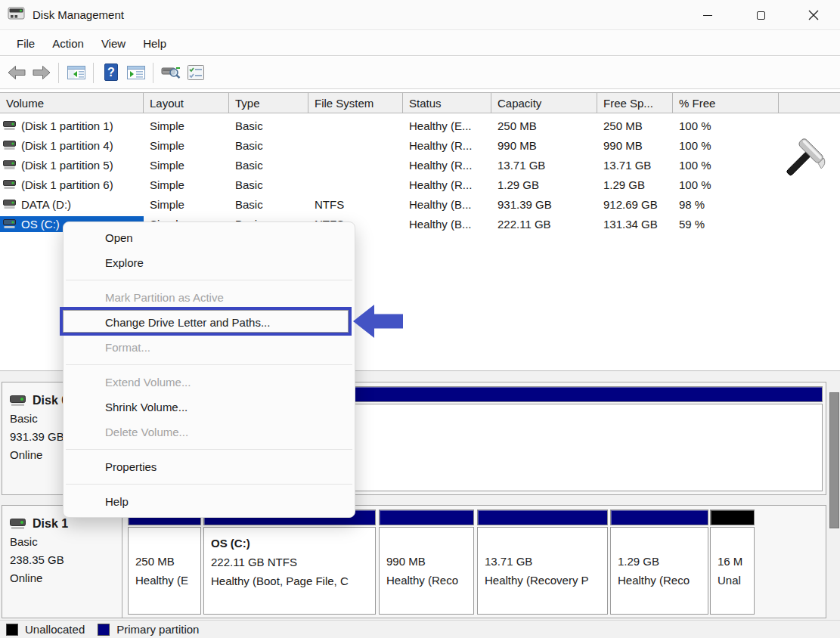 The image size is (840, 638). What do you see at coordinates (136, 73) in the screenshot?
I see `action-pane-icon` at bounding box center [136, 73].